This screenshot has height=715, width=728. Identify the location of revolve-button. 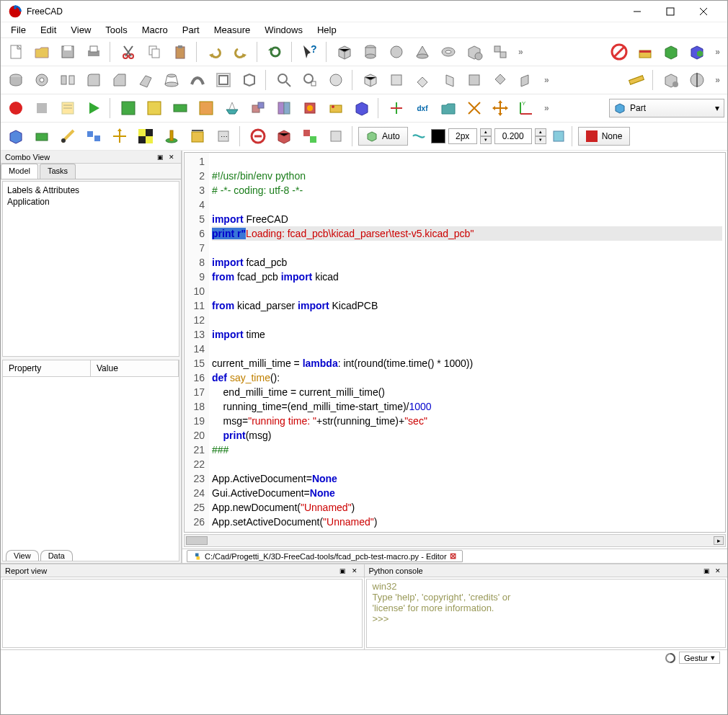
(42, 80).